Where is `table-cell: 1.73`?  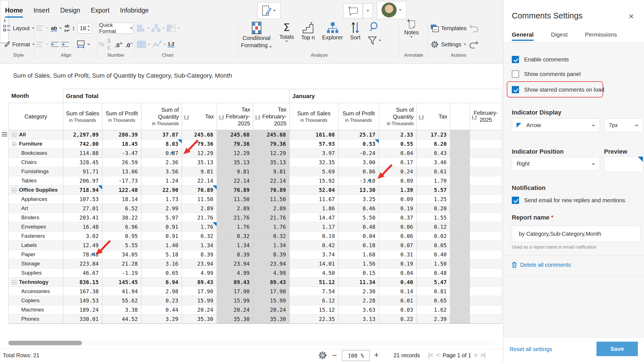
table-cell: 1.73 is located at coordinates (162, 199).